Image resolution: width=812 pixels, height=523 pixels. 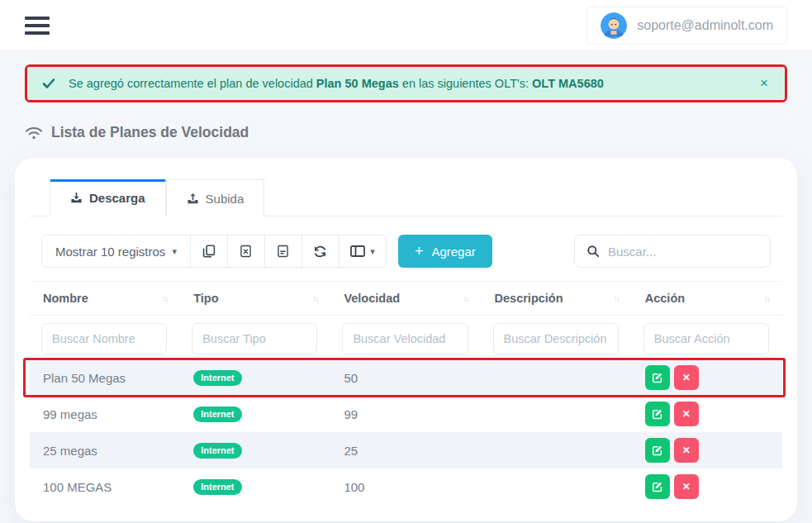 What do you see at coordinates (283, 251) in the screenshot?
I see `export-file-button` at bounding box center [283, 251].